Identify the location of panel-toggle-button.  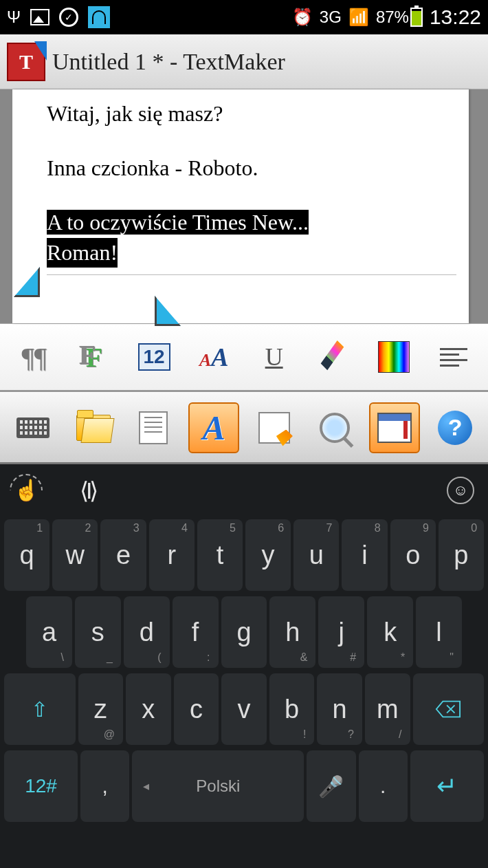
(395, 428).